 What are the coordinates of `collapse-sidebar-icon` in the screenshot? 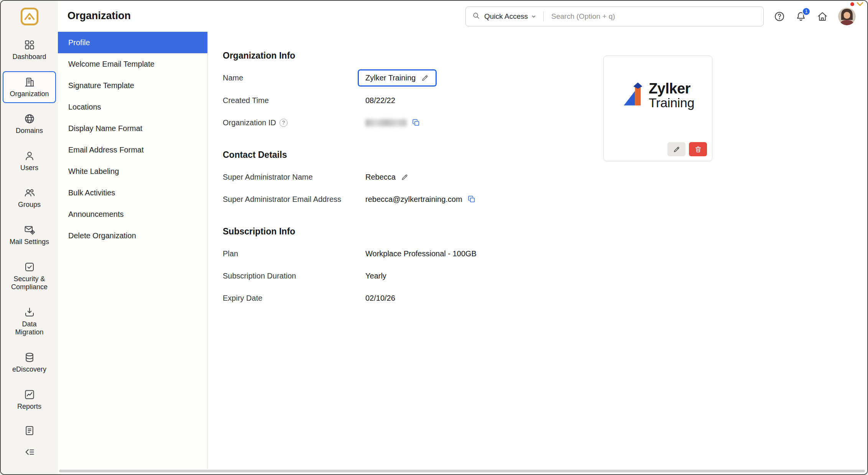 It's located at (30, 452).